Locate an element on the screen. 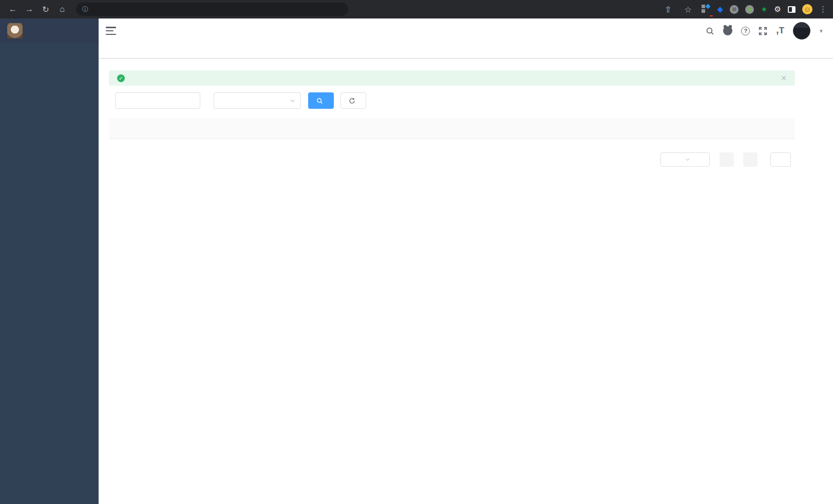  puzzle-extensions-icon: ⚙ is located at coordinates (778, 9).